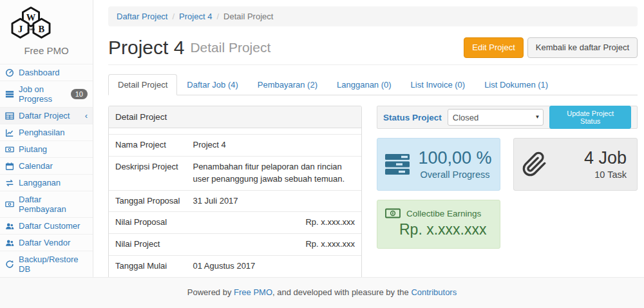 The image size is (644, 308). What do you see at coordinates (322, 293) in the screenshot?
I see `footer: Powered by Free PMO, and developed with …` at bounding box center [322, 293].